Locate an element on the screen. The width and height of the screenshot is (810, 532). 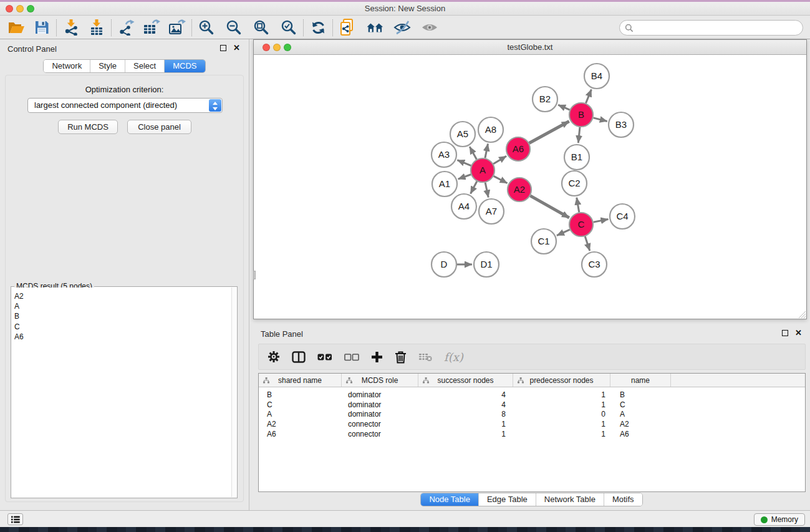
mcds-result-list: A2ABCA6 is located at coordinates (122, 392).